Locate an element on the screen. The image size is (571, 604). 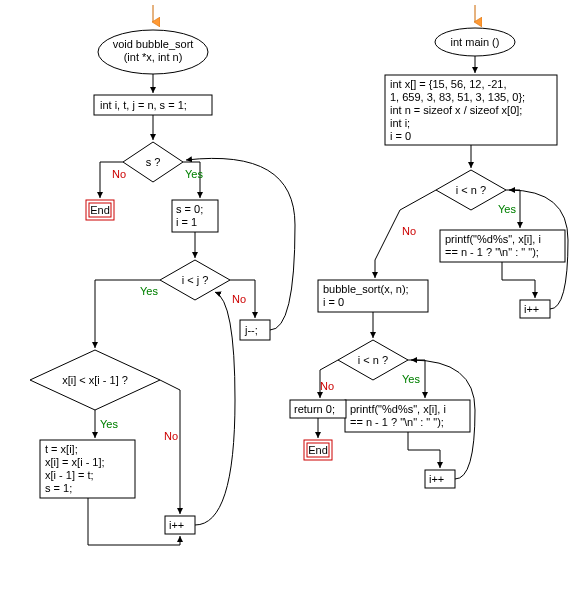
decision-ij-text: i < j ? is located at coordinates (196, 280).